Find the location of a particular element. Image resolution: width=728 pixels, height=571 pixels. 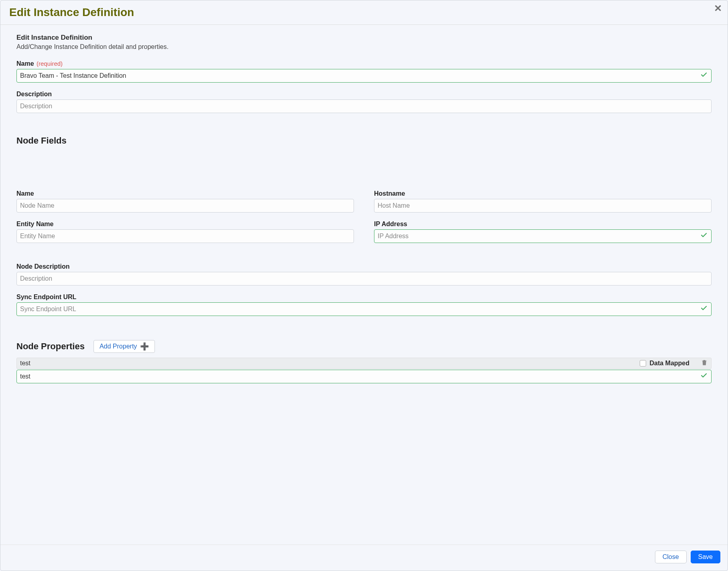

save-button: Save is located at coordinates (706, 557).